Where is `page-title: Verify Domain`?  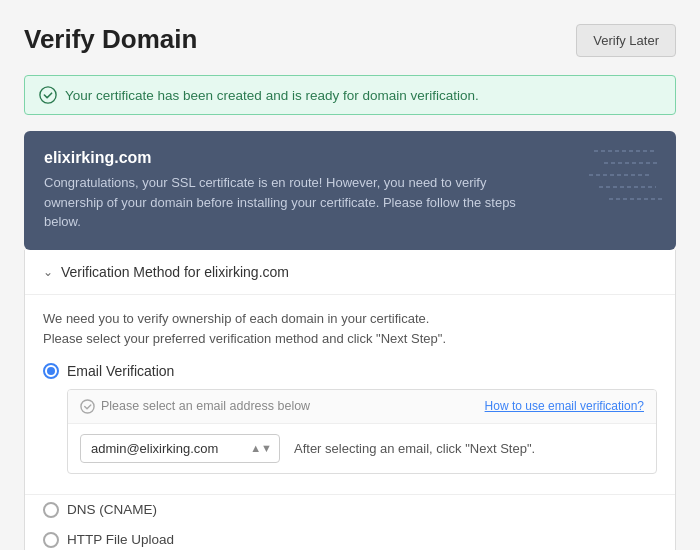
page-title: Verify Domain is located at coordinates (110, 40).